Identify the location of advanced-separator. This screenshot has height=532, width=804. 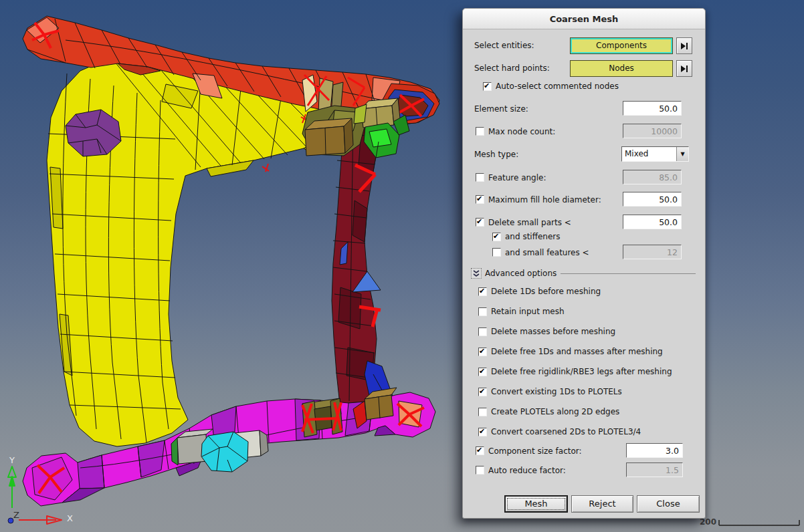
(628, 274).